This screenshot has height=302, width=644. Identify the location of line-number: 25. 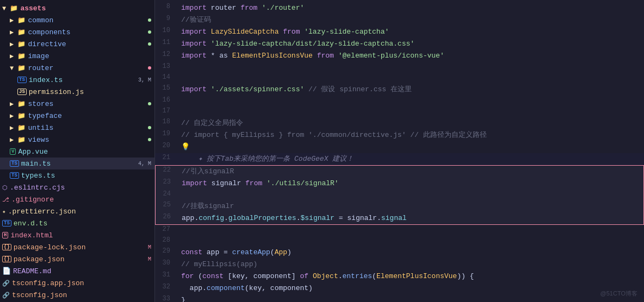
(166, 204).